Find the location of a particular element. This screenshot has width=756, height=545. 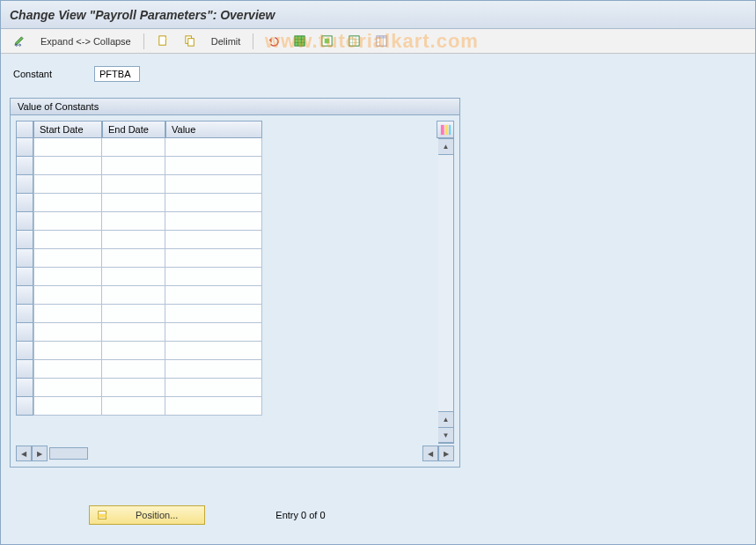

scroll-down-button: ▼ is located at coordinates (445, 435).